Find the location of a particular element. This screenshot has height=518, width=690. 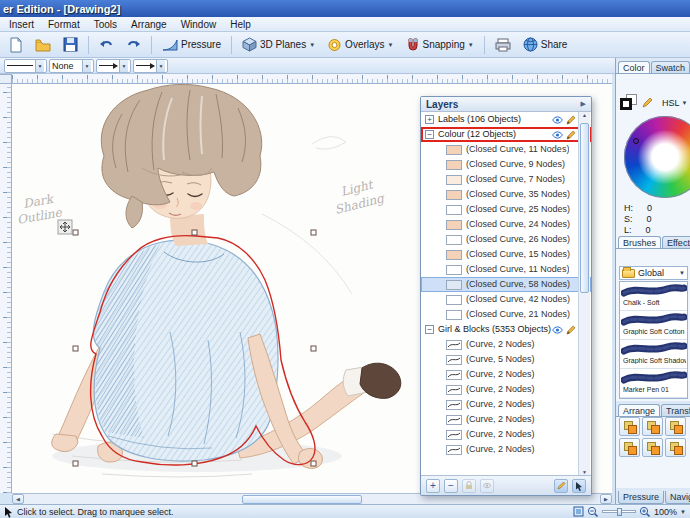

brush-item: Chalk - Soft is located at coordinates (654, 296).